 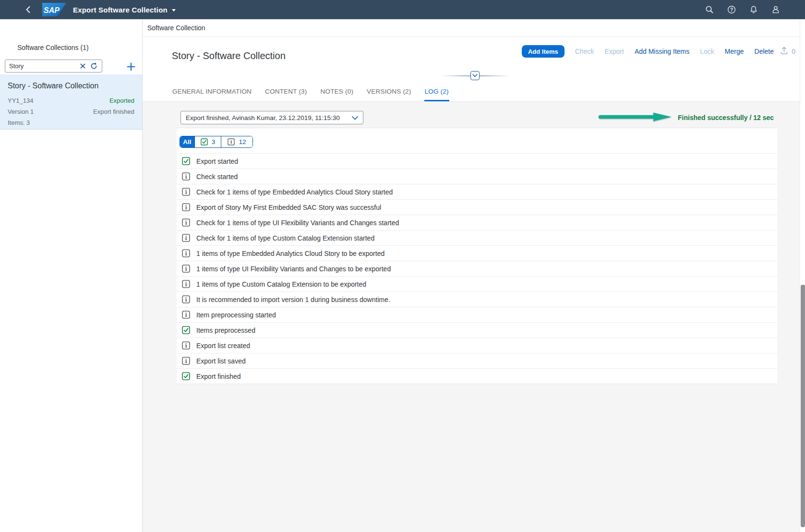 I want to click on collection-list-item-selected: Story - Software Collection YY1_134 Expo…, so click(x=71, y=102).